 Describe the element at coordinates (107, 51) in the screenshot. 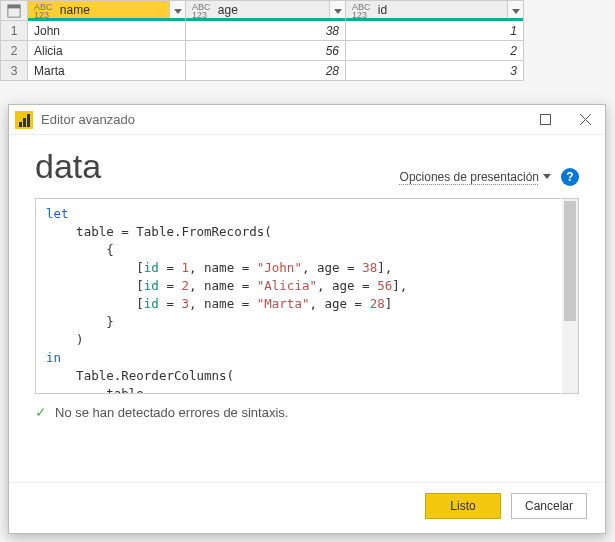

I see `cell-name: Alicia` at that location.